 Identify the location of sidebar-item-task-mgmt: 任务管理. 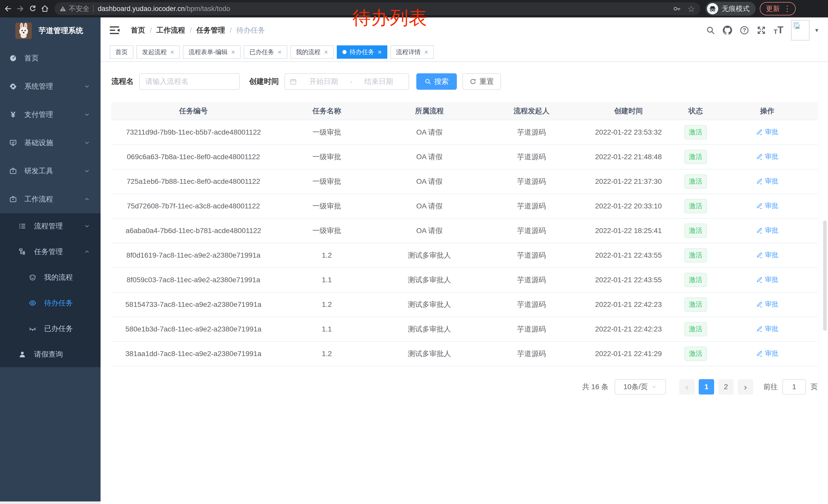
(50, 252).